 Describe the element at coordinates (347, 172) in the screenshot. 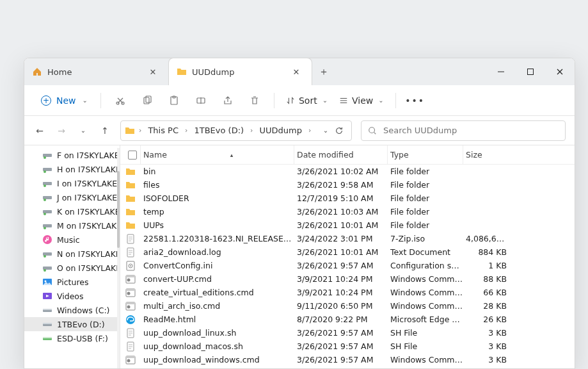

I see `file-row: bin3/26/2021 10:02 AMFile folder` at that location.